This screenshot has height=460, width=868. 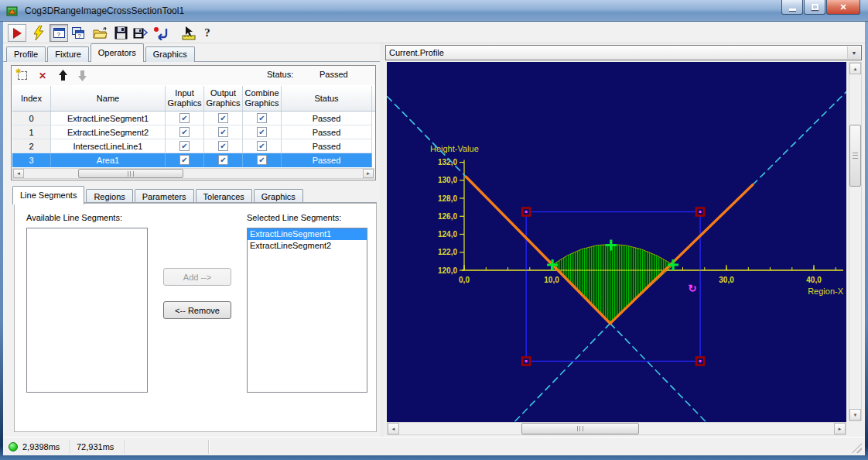 What do you see at coordinates (193, 160) in the screenshot?
I see `operator-row-Area1: 3Area1✔✔✔Passed` at bounding box center [193, 160].